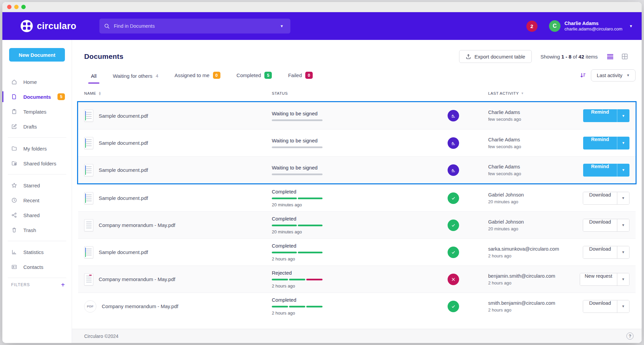  I want to click on user-menu: C Charlie Adams charlie.adams@circularo.…, so click(591, 26).